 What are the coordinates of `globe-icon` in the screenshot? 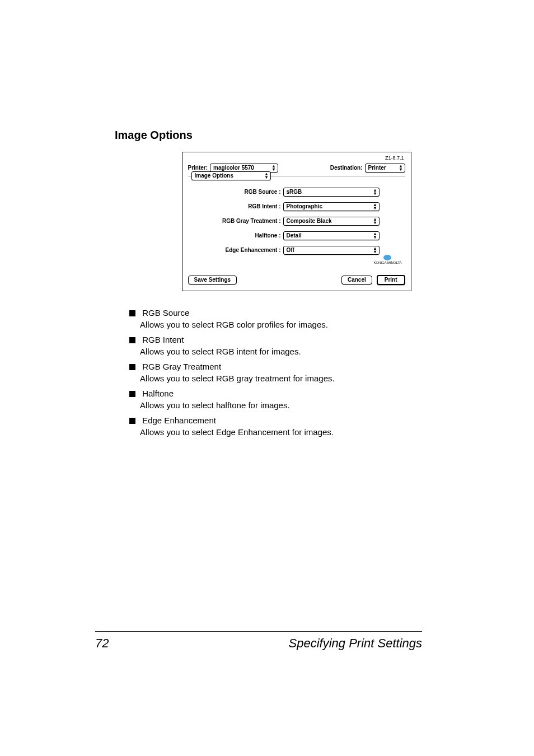 It's located at (387, 258).